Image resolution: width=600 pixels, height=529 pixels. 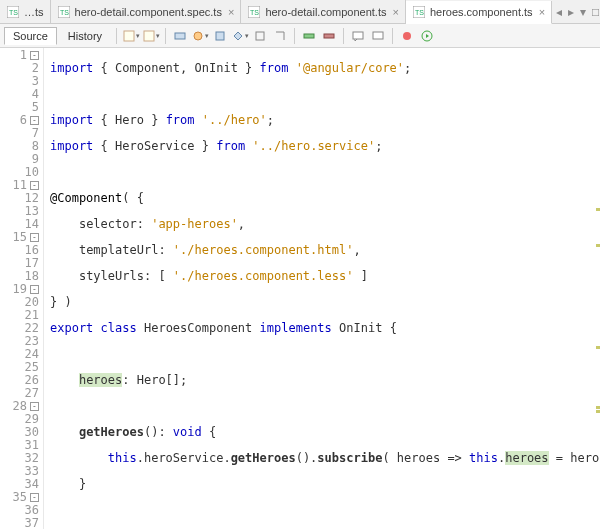 What do you see at coordinates (378, 36) in the screenshot?
I see `toolbar-btn-uncomment` at bounding box center [378, 36].